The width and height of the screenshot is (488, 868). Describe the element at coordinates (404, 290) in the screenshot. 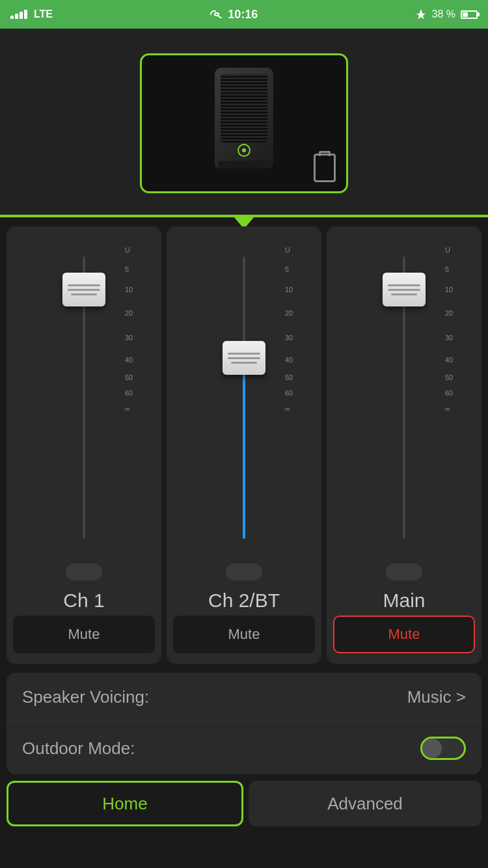

I see `fader-knob-main` at that location.